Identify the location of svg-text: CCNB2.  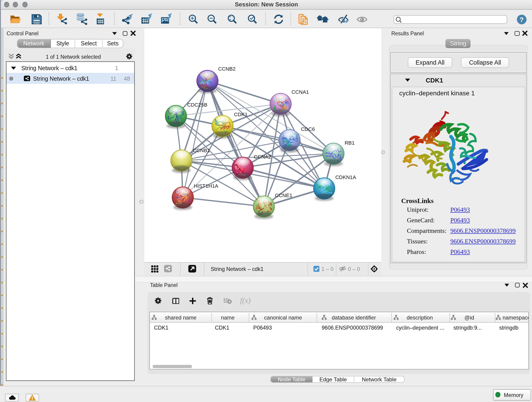
(227, 69).